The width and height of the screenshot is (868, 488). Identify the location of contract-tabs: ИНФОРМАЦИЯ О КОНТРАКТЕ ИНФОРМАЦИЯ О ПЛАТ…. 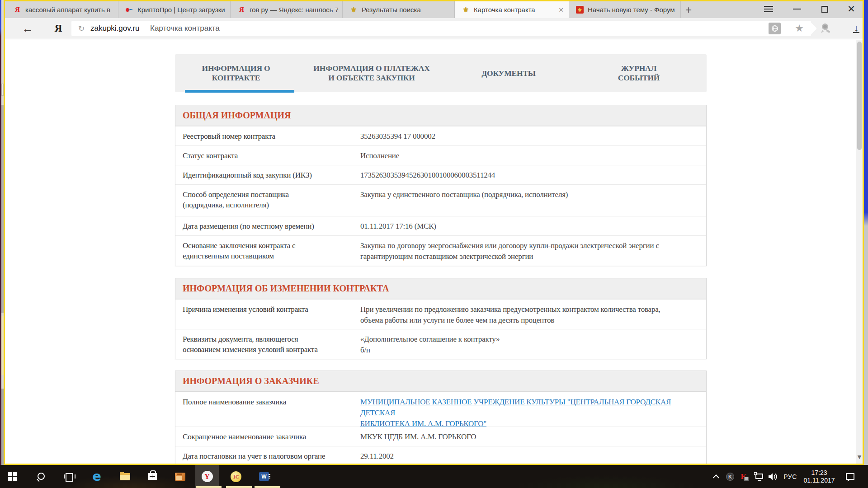
(441, 73).